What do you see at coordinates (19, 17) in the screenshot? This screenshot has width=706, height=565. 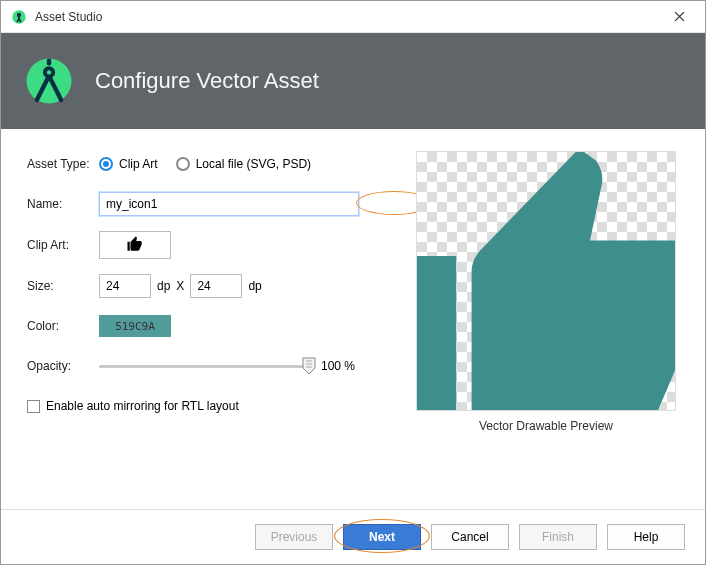 I see `app-icon` at bounding box center [19, 17].